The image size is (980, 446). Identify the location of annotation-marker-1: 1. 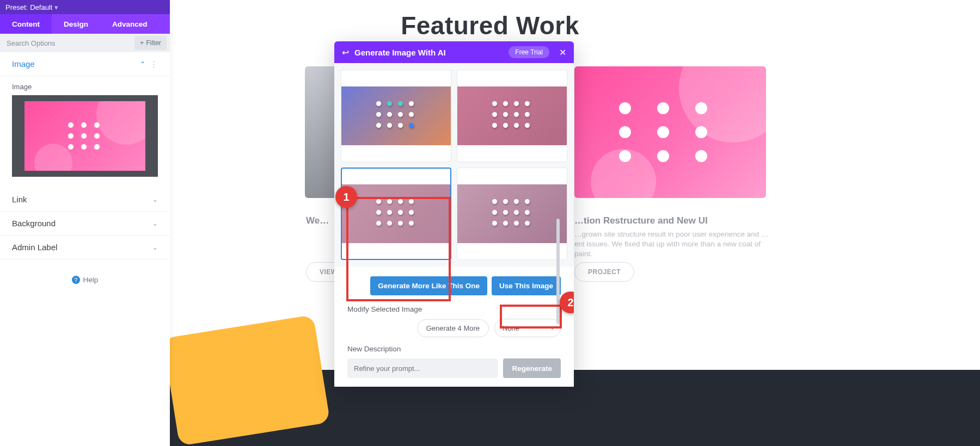
(346, 197).